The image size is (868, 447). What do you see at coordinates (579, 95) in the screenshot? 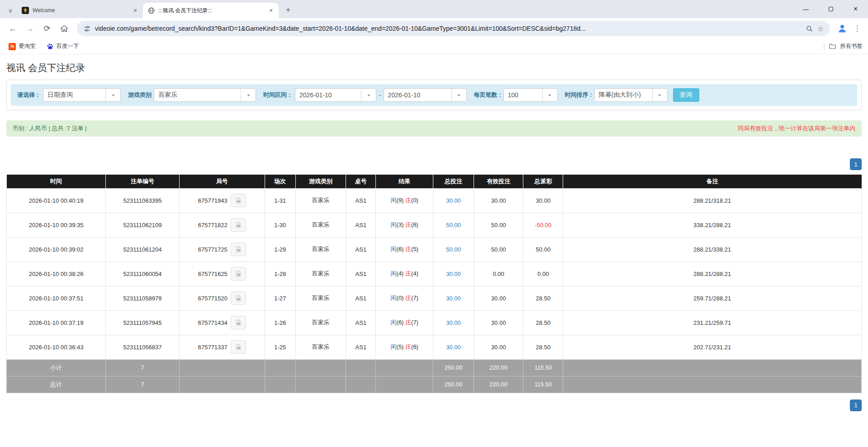
I see `sort-order-label: 时间排序 :` at bounding box center [579, 95].